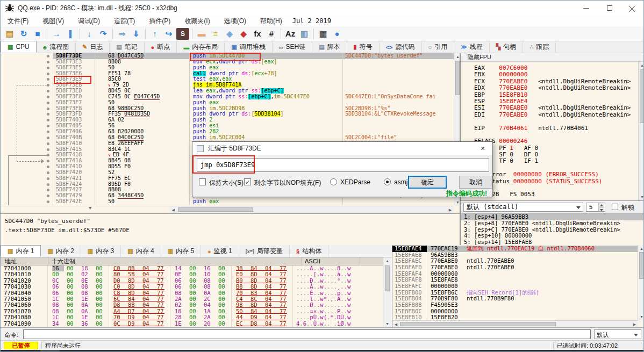  Describe the element at coordinates (220, 252) in the screenshot. I see `tab-watch: ●监视 1` at that location.